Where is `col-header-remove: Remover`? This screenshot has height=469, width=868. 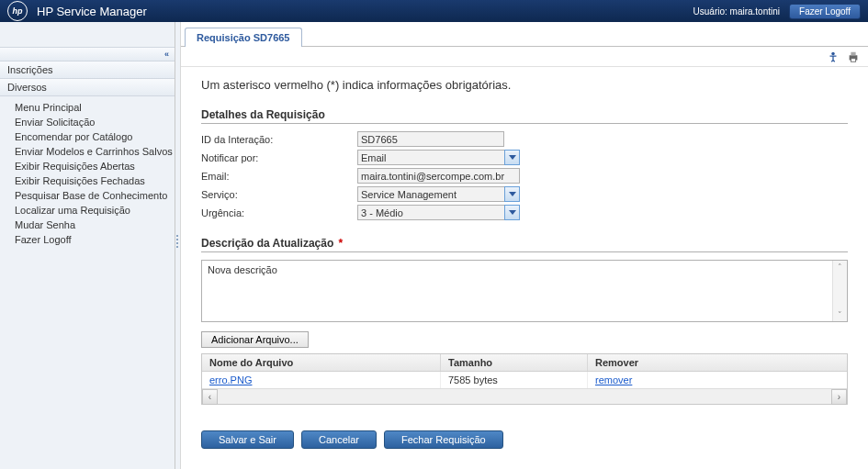
col-header-remove: Remover is located at coordinates (717, 363).